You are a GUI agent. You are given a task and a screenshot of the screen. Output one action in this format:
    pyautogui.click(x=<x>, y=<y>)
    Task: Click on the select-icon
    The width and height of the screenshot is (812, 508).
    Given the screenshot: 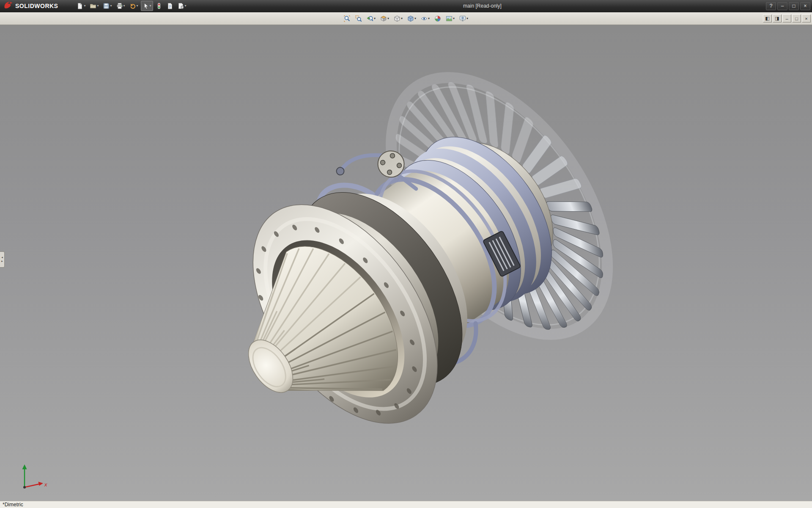 What is the action you would take?
    pyautogui.click(x=146, y=6)
    